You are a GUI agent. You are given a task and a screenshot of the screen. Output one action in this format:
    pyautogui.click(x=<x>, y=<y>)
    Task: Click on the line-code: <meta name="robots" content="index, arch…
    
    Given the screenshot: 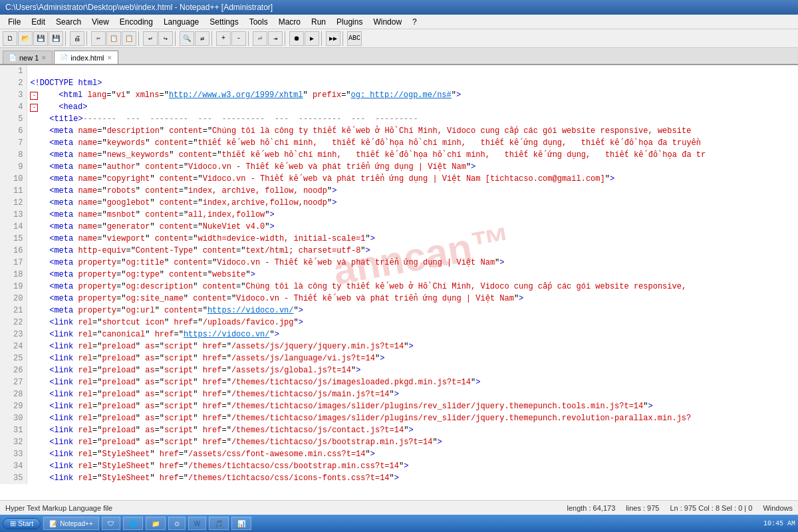 What is the action you would take?
    pyautogui.click(x=412, y=191)
    